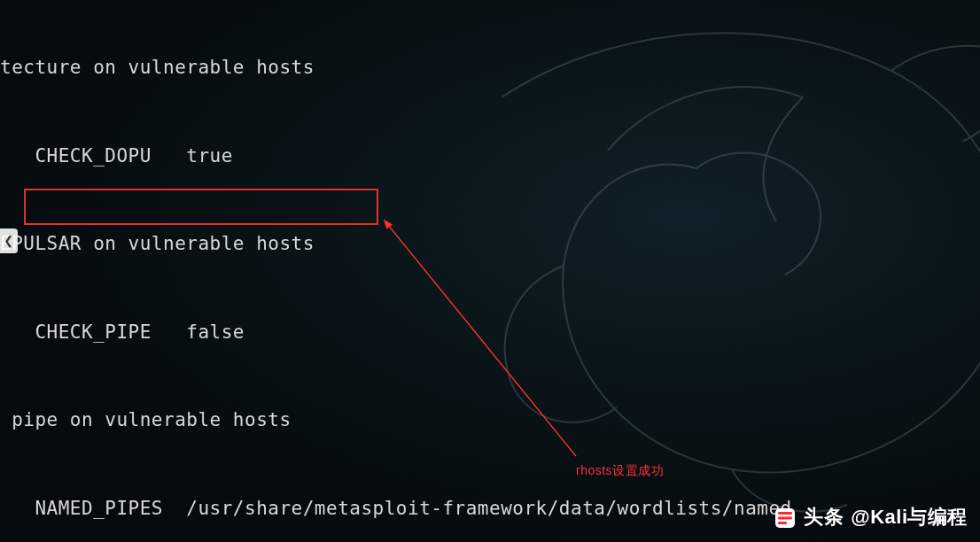  I want to click on terminal-line: tecture on vulnerable hosts, so click(396, 67).